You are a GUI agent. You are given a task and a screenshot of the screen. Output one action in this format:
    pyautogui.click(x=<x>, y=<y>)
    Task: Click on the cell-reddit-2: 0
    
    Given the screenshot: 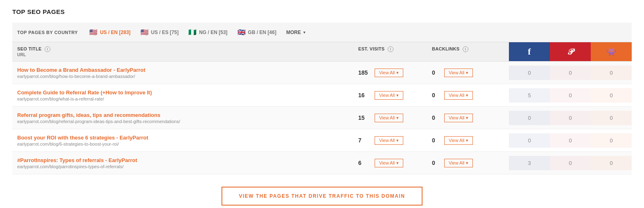 What is the action you would take?
    pyautogui.click(x=611, y=95)
    